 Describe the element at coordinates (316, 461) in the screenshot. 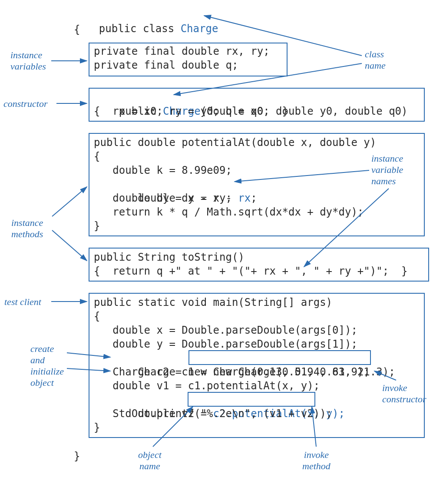

I see `label-invoke-method: invokemethod` at that location.